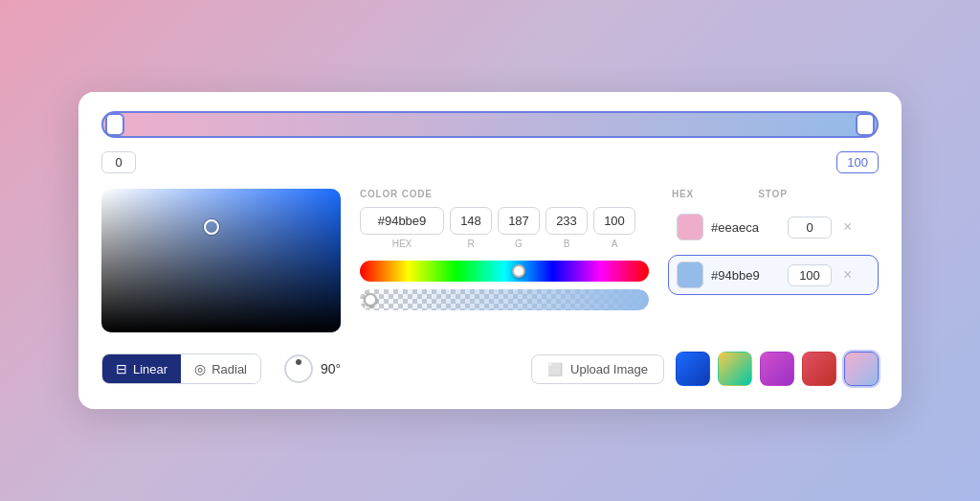  I want to click on stop-row-2: ×, so click(773, 275).